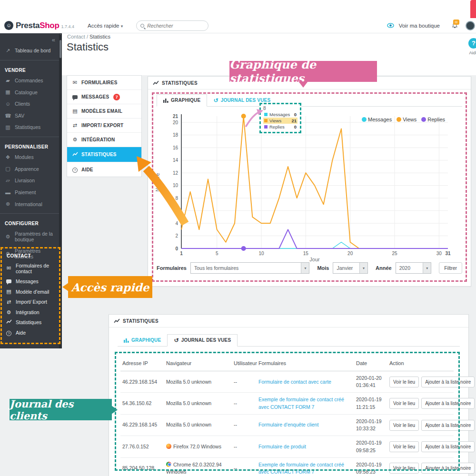 Image resolution: width=476 pixels, height=476 pixels. Describe the element at coordinates (419, 26) in the screenshot. I see `view-shop-link: Voir ma boutique` at that location.